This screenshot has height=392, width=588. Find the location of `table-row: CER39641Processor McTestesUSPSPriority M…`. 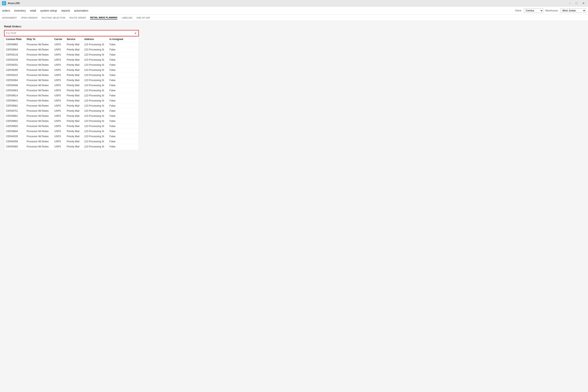

table-row: CER39641Processor McTestesUSPSPriority M… is located at coordinates (72, 101).